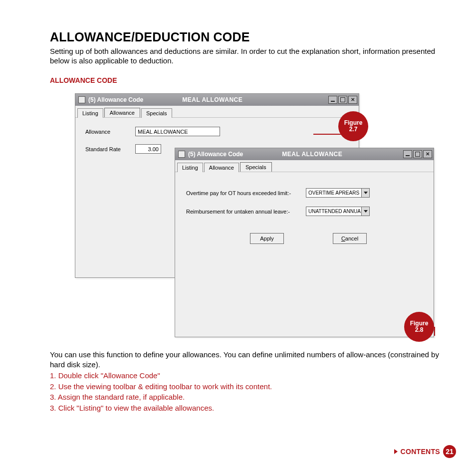 The width and height of the screenshot is (476, 476). I want to click on ot-pay-value: OVERTIME APREARS, so click(335, 193).